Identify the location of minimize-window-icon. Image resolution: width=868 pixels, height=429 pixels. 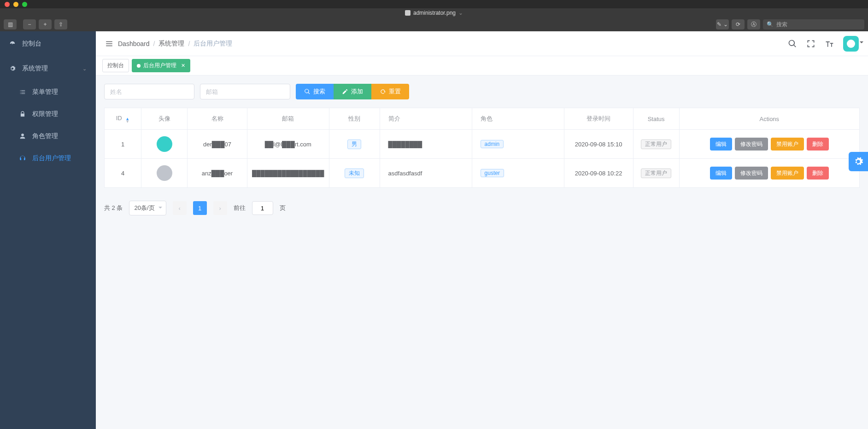
(16, 5).